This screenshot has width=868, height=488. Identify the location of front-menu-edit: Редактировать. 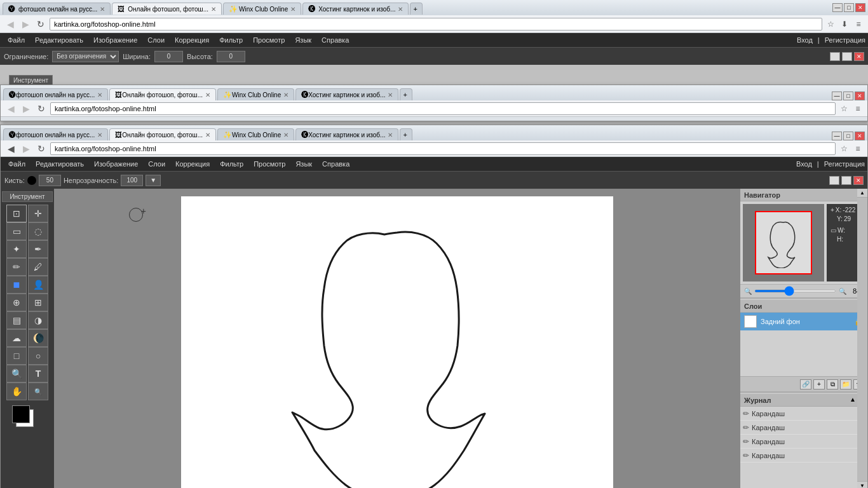
(60, 164).